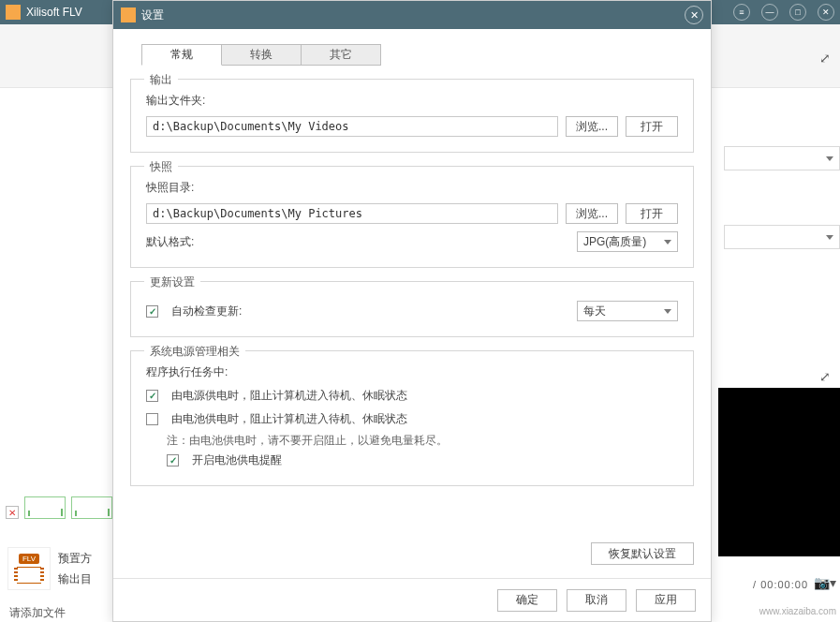 The image size is (840, 622). I want to click on power-group: 系统电源管理相关 程序执行任务中: 由电源供电时，阻止计算机进入待机、休眠状态 …, so click(412, 418).